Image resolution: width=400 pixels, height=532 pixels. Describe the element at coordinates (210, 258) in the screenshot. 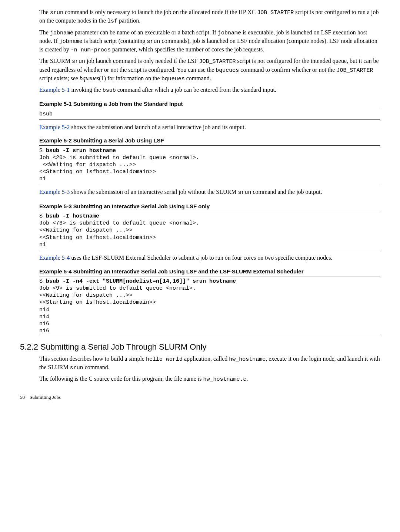

I see `paragraph-7: Example 5-4 uses the LSF-SLURM External …` at that location.